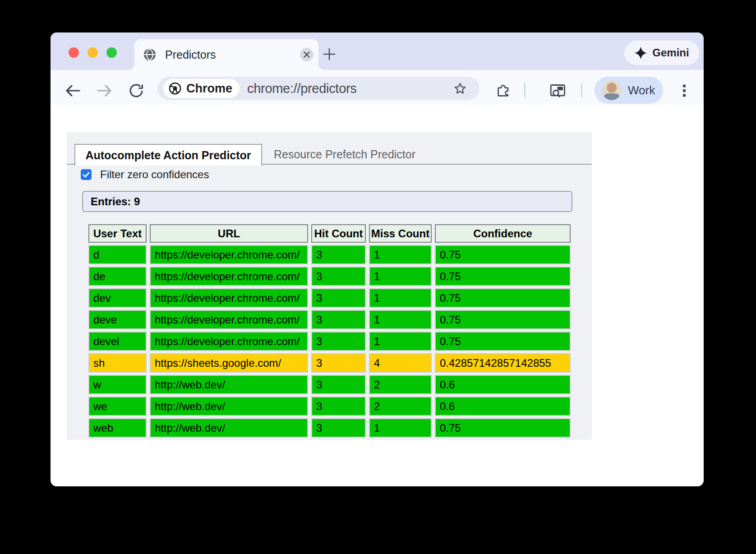 The image size is (756, 554). Describe the element at coordinates (302, 88) in the screenshot. I see `url-text: chrome://predictors` at that location.